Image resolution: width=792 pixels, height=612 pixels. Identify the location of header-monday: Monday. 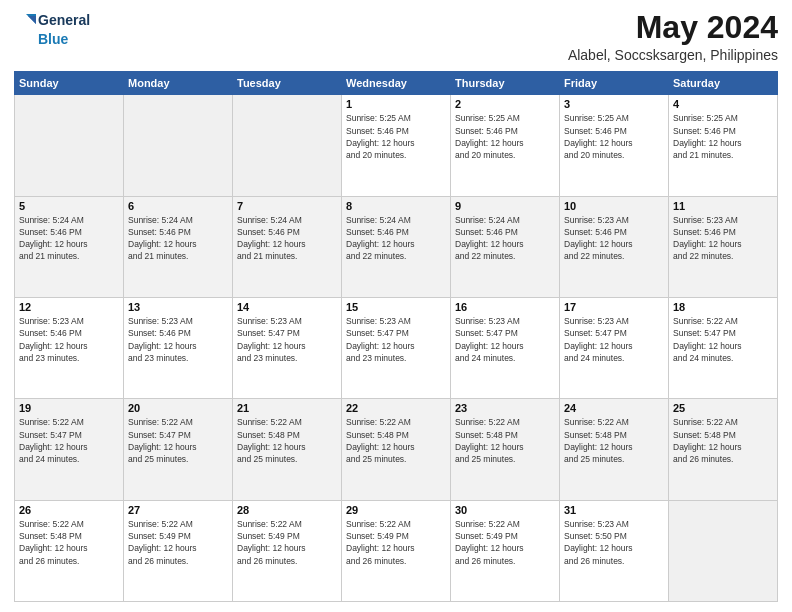
(178, 84).